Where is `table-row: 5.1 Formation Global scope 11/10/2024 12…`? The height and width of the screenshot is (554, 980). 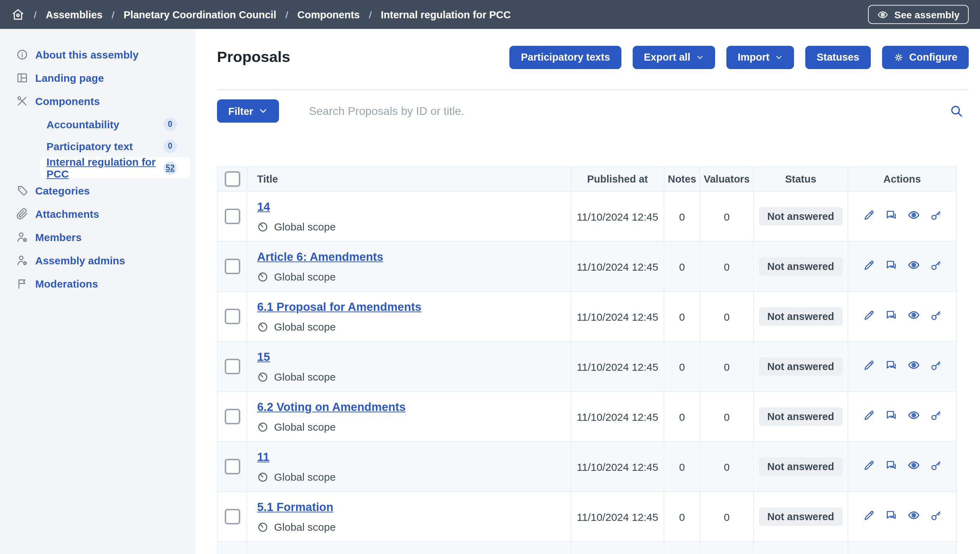 table-row: 5.1 Formation Global scope 11/10/2024 12… is located at coordinates (587, 517).